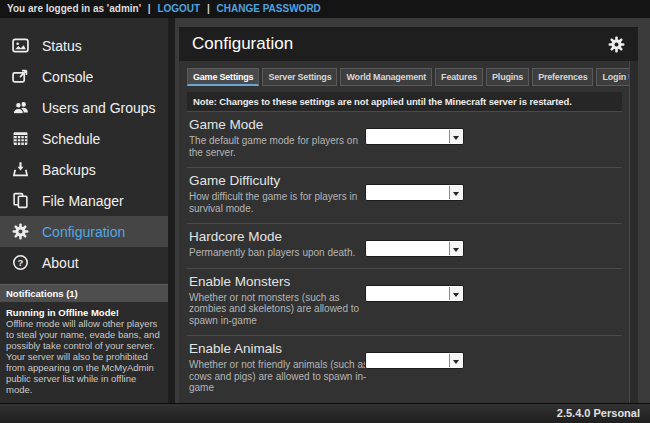  What do you see at coordinates (408, 44) in the screenshot?
I see `panel-header: Configuration` at bounding box center [408, 44].